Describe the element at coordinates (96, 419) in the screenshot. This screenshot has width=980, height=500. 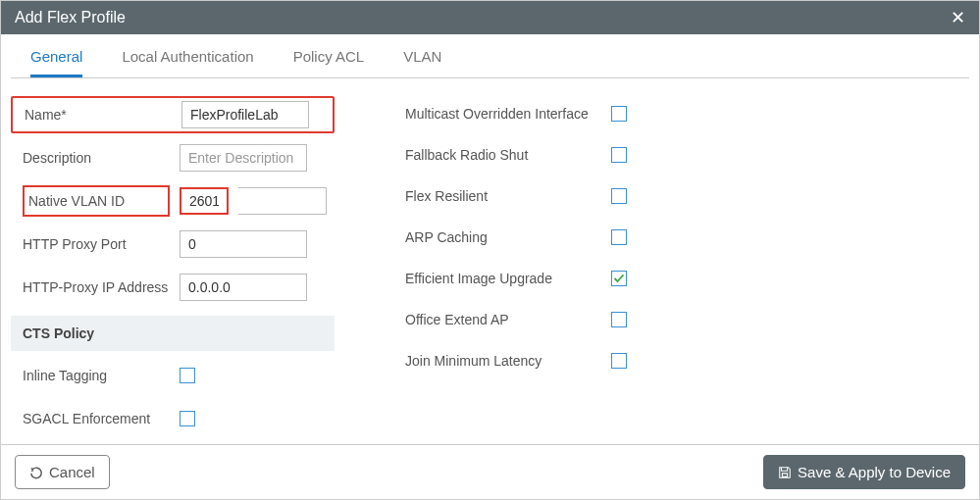
I see `sgacl-label: SGACL Enforcement` at that location.